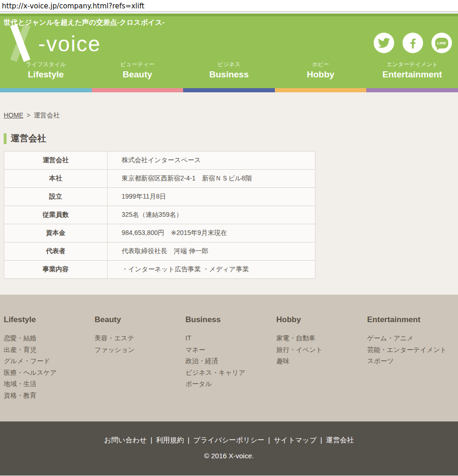 This screenshot has height=476, width=458. What do you see at coordinates (49, 361) in the screenshot?
I see `footer-link: グルメ・フード` at bounding box center [49, 361].